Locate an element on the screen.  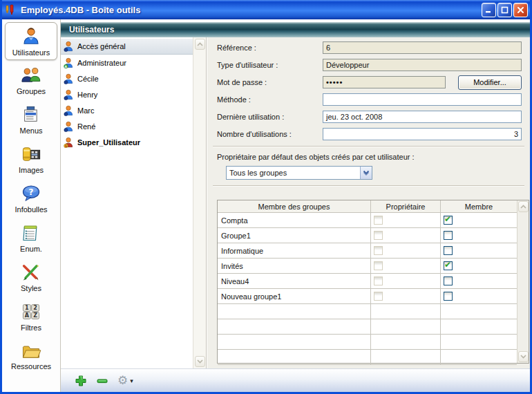
table-row: Informatique ✔ ✔ is located at coordinates (368, 251).